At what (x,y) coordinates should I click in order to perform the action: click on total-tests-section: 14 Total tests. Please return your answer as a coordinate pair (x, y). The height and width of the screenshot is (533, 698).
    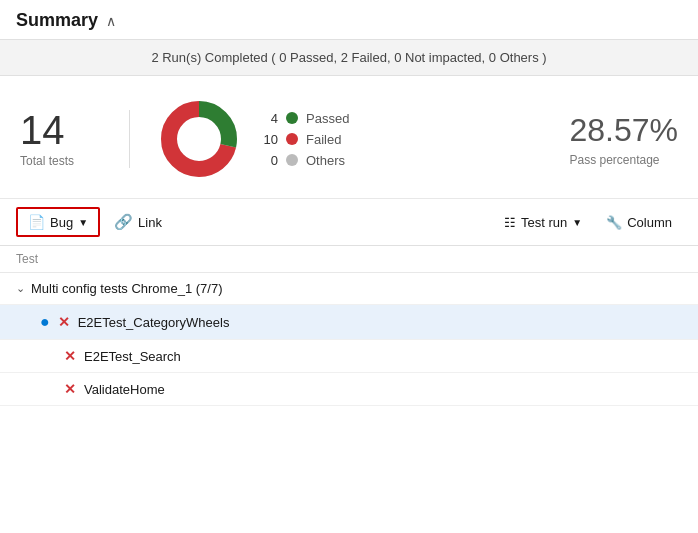
    Looking at the image, I should click on (75, 139).